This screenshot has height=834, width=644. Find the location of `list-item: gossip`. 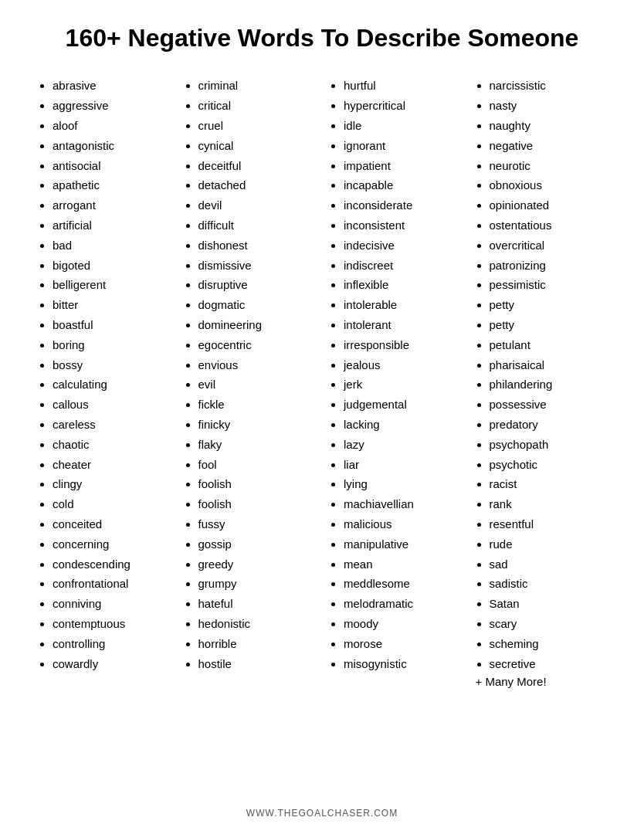

list-item: gossip is located at coordinates (256, 544).